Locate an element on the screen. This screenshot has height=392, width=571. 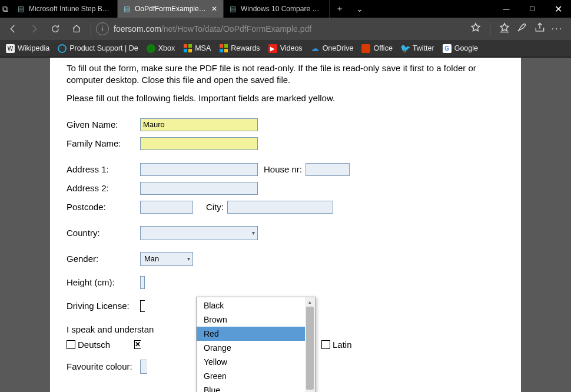
input-city is located at coordinates (280, 207).